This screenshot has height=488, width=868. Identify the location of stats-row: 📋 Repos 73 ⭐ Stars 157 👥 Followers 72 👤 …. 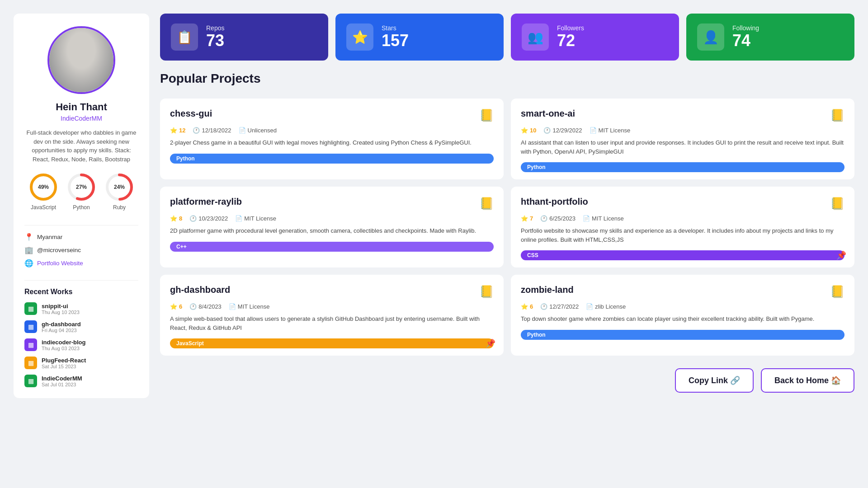
(507, 37).